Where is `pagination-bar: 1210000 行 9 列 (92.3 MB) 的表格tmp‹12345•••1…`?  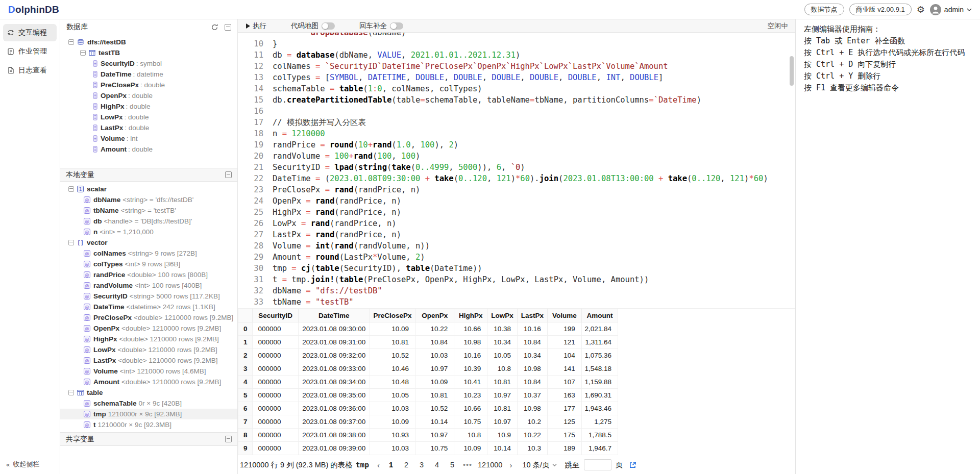 pagination-bar: 1210000 行 9 列 (92.3 MB) 的表格tmp‹12345•••1… is located at coordinates (517, 464).